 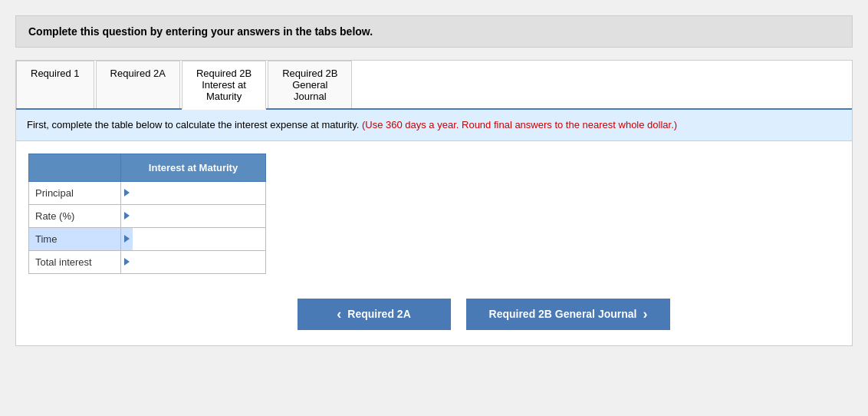 What do you see at coordinates (434, 31) in the screenshot?
I see `instruction-banner: Complete this question by entering your …` at bounding box center [434, 31].